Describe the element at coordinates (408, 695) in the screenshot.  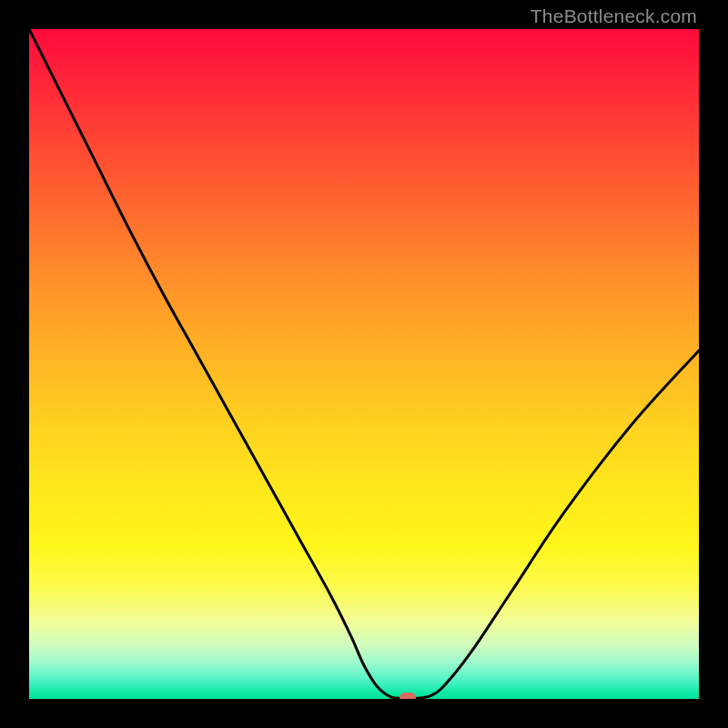
I see `optimal-point-marker` at that location.